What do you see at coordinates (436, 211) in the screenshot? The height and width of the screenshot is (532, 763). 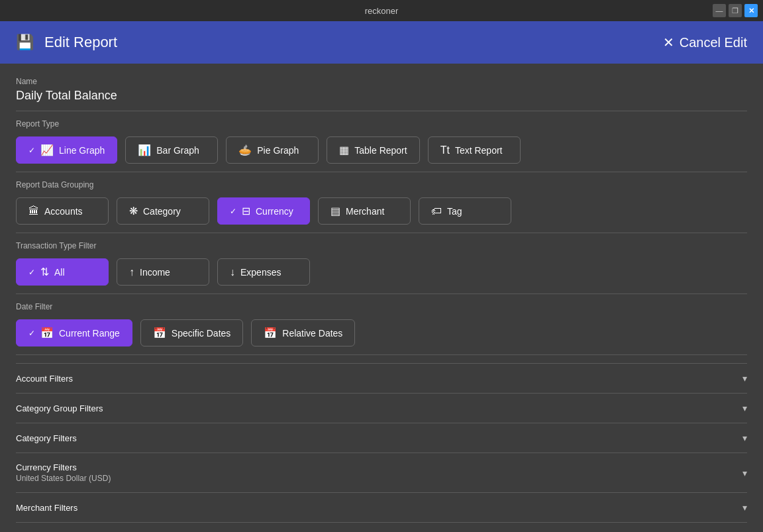 I see `tag-icon: 🏷` at bounding box center [436, 211].